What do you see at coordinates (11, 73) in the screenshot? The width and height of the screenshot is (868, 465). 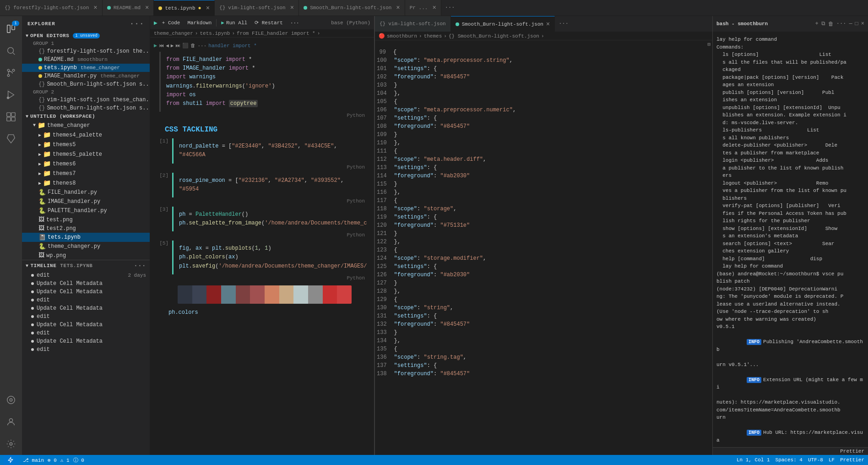 I see `activity-icon-scm` at bounding box center [11, 73].